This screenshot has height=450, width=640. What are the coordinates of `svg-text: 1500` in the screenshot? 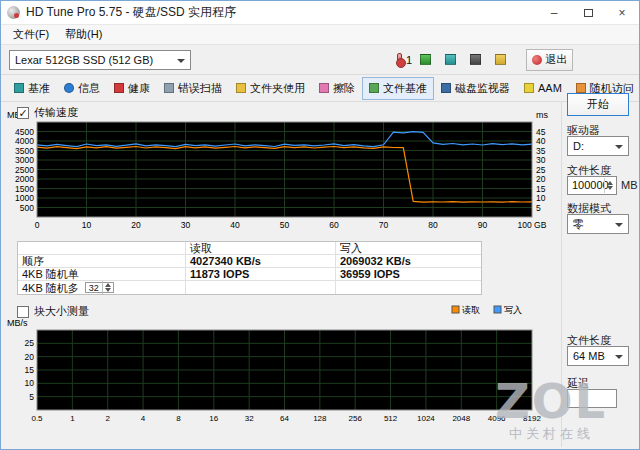 It's located at (24, 189).